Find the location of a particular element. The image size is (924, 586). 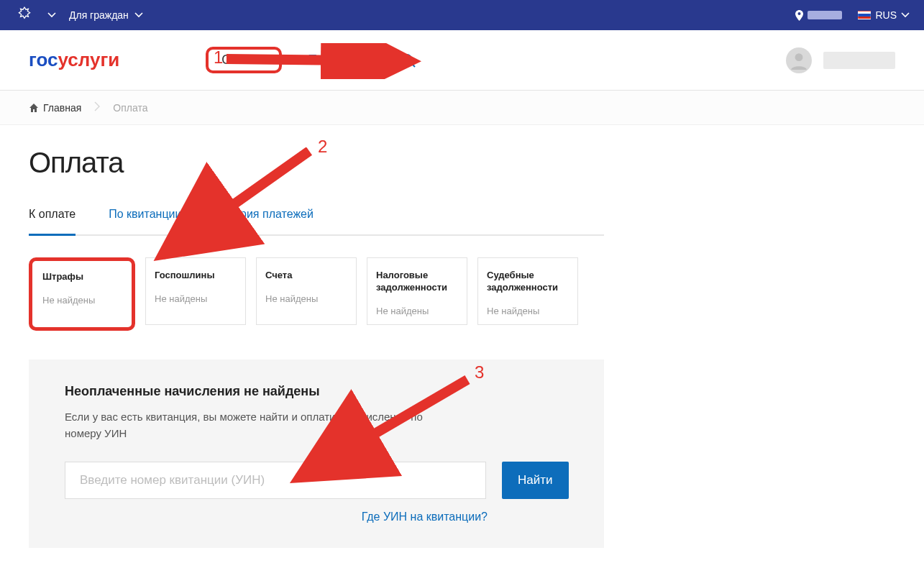

card-bills: Счета Не найдены is located at coordinates (306, 291).